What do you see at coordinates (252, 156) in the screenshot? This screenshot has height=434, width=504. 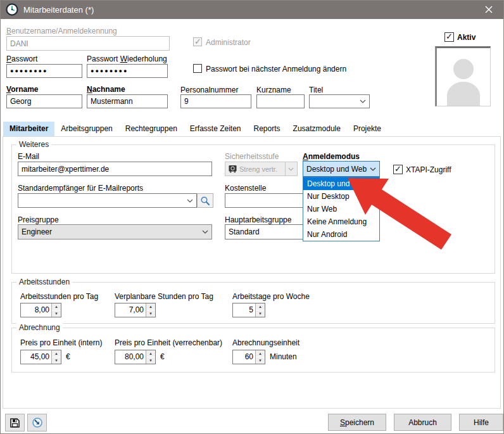 I see `security-level-label: Sicherheitsstufe` at bounding box center [252, 156].